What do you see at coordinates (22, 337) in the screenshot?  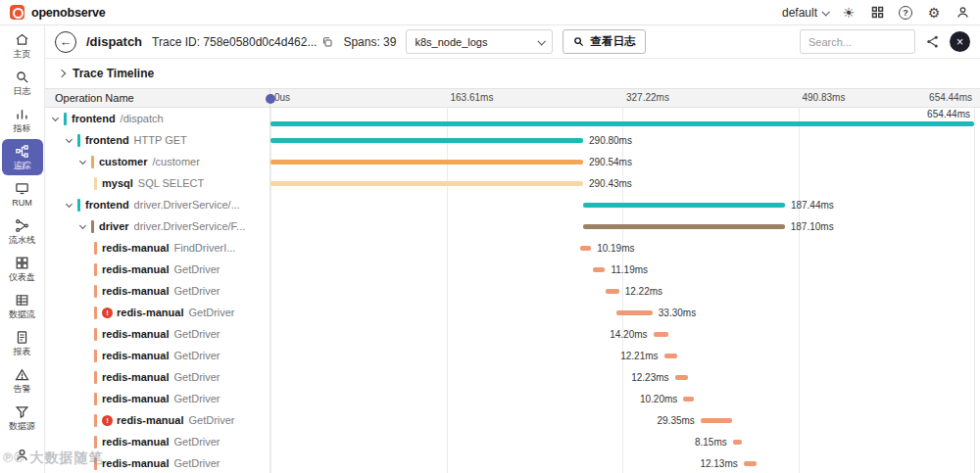 I see `report-icon` at bounding box center [22, 337].